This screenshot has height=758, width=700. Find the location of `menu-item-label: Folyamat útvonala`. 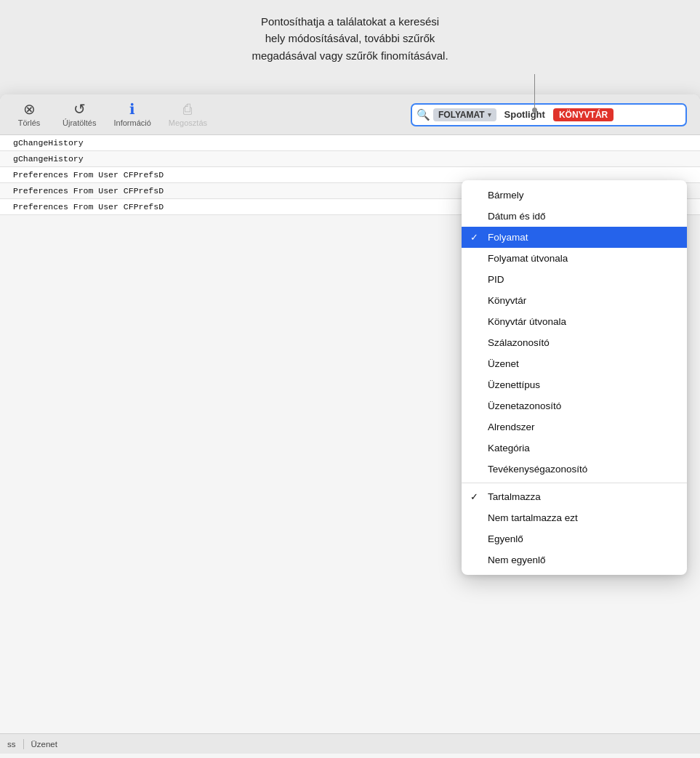

menu-item-label: Folyamat útvonala is located at coordinates (528, 259).